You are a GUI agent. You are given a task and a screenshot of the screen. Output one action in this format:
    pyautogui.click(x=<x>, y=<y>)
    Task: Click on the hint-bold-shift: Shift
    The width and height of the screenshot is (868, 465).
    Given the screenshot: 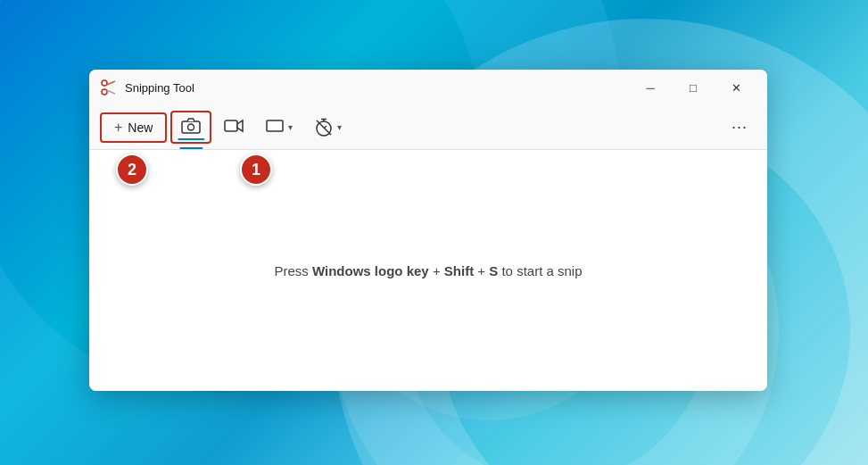 What is the action you would take?
    pyautogui.click(x=459, y=271)
    